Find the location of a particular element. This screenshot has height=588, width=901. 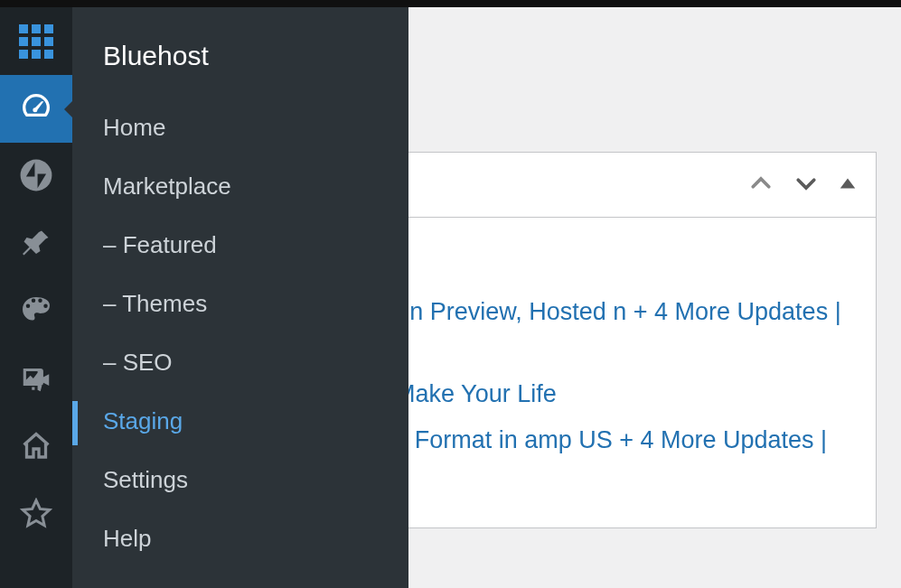

flyout-title: Bluehost is located at coordinates (240, 64).